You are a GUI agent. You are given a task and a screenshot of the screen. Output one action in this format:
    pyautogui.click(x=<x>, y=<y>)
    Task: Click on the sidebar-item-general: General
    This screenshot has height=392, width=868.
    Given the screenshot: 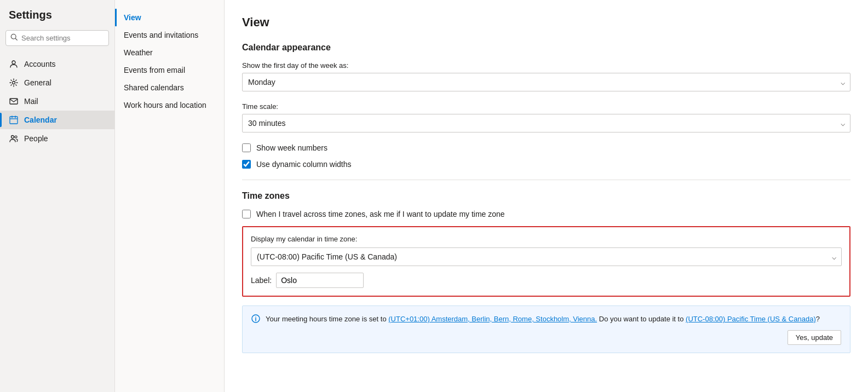 What is the action you would take?
    pyautogui.click(x=57, y=83)
    